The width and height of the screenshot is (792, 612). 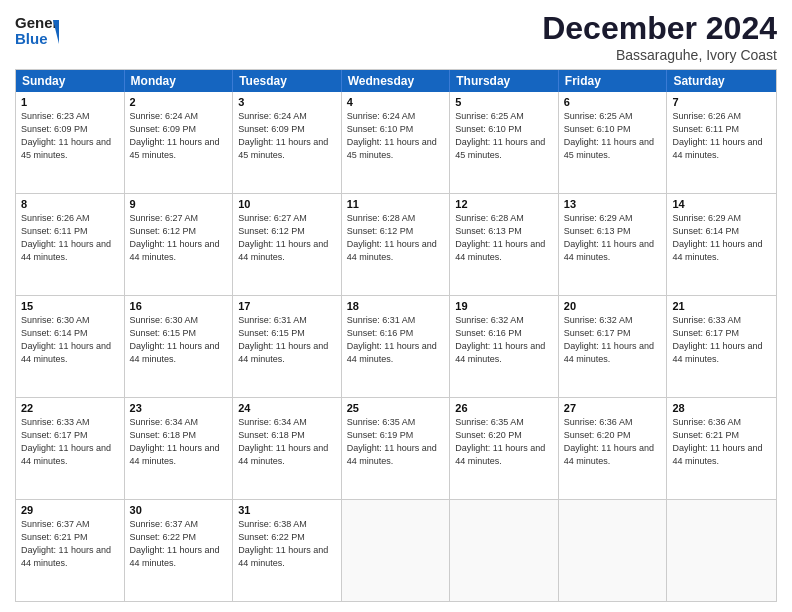 I want to click on col-friday: Friday, so click(x=614, y=81).